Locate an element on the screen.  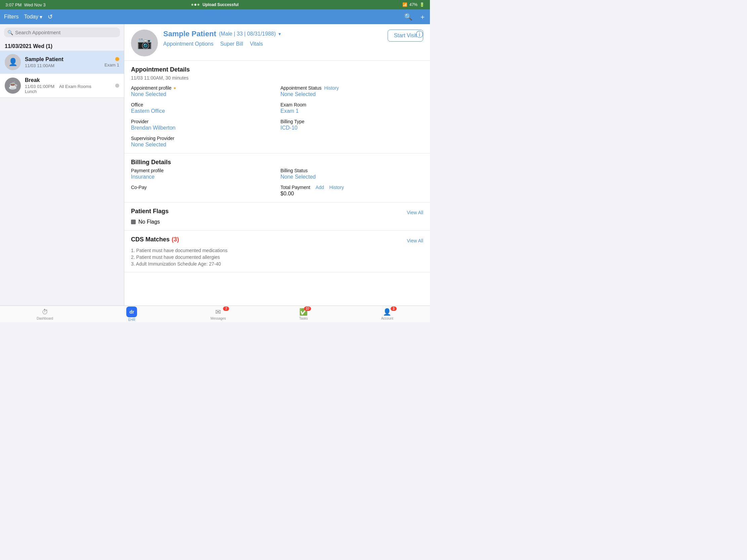
break-icon: ☕ is located at coordinates (13, 86).